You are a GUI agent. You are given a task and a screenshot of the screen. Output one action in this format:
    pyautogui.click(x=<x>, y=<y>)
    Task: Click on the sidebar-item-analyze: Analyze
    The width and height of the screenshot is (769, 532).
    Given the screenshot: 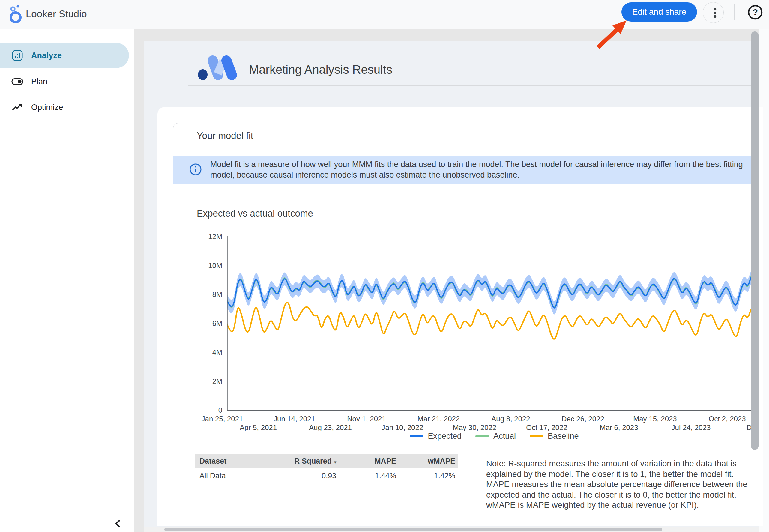 What is the action you would take?
    pyautogui.click(x=65, y=55)
    